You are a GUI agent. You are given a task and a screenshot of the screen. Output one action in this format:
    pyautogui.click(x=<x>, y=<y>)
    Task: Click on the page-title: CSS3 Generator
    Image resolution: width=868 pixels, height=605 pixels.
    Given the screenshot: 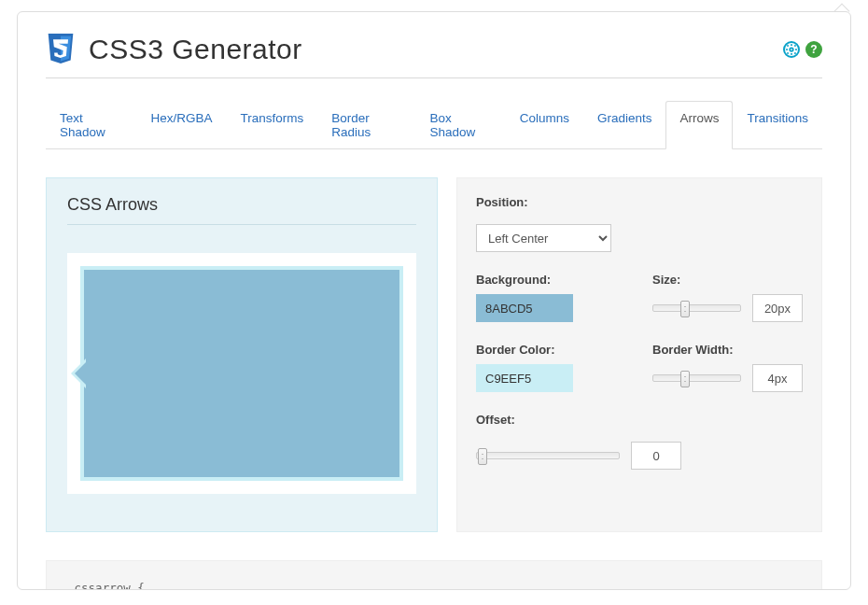 What is the action you would take?
    pyautogui.click(x=436, y=49)
    